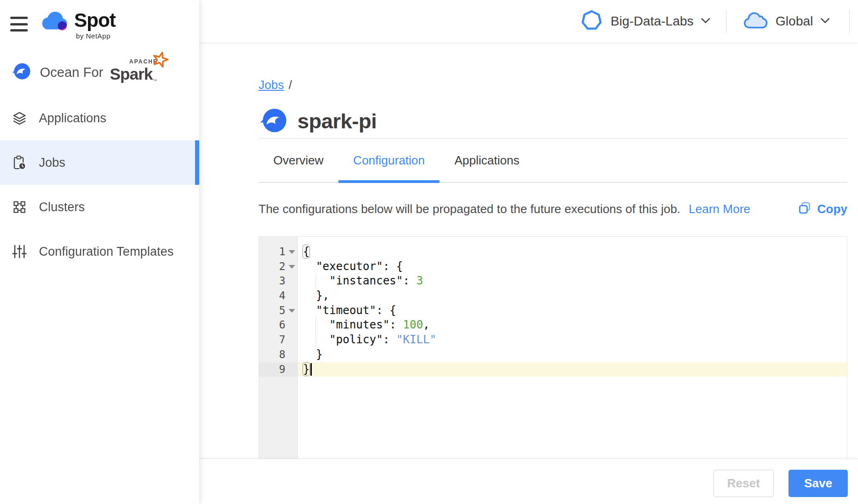 The image size is (858, 504). Describe the element at coordinates (349, 340) in the screenshot. I see `code-token: "policy":` at that location.